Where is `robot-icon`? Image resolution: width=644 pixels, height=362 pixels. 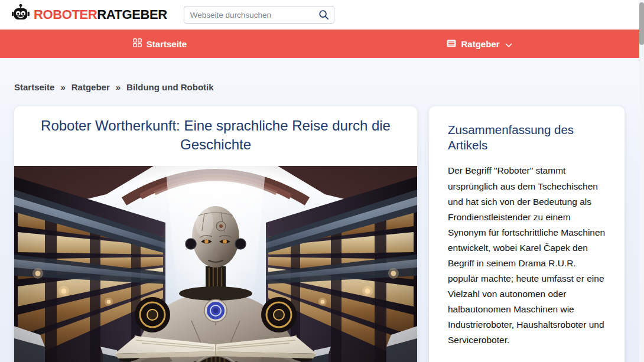 robot-icon is located at coordinates (21, 15).